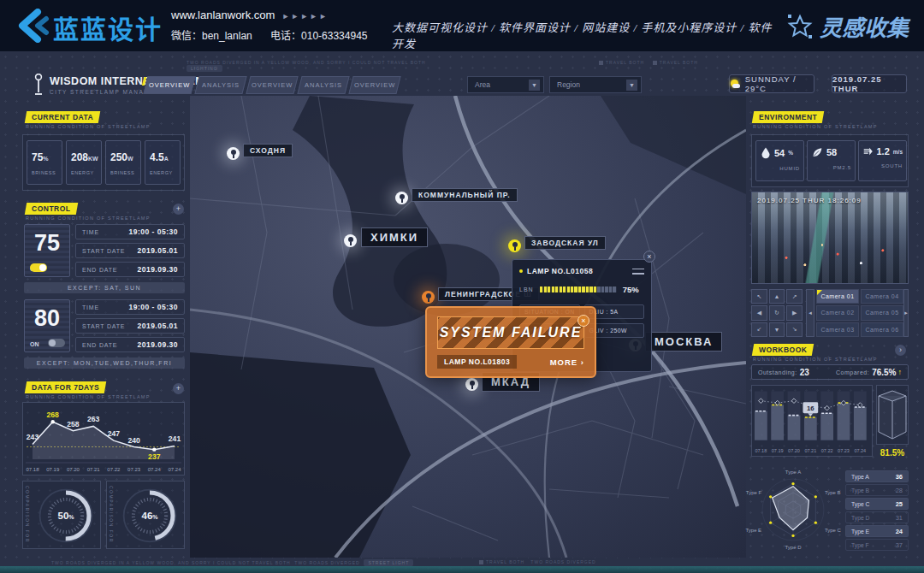 Image resolution: width=924 pixels, height=573 pixels. I want to click on except-bar-2: EXCEPT: MON,TUE,WED,THUR,FRI, so click(104, 363).